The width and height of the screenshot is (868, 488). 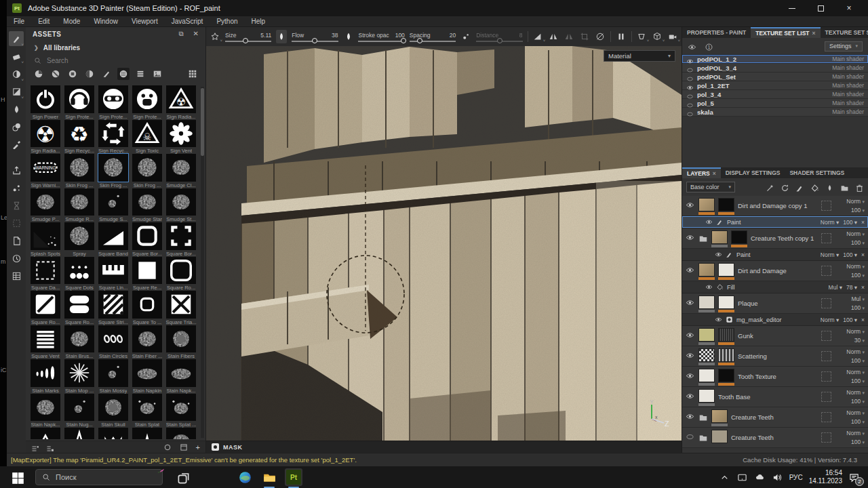 What do you see at coordinates (193, 74) in the screenshot?
I see `grid-view-icon` at bounding box center [193, 74].